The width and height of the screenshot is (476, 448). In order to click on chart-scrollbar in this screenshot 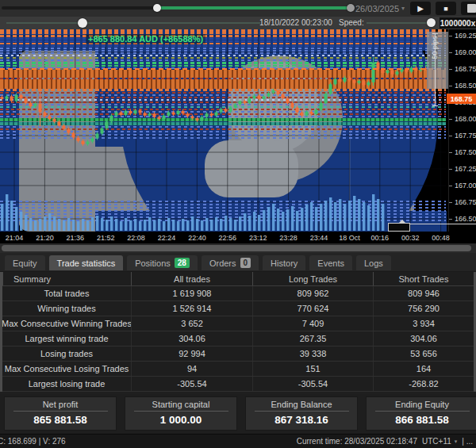, I will do `click(238, 248)`.